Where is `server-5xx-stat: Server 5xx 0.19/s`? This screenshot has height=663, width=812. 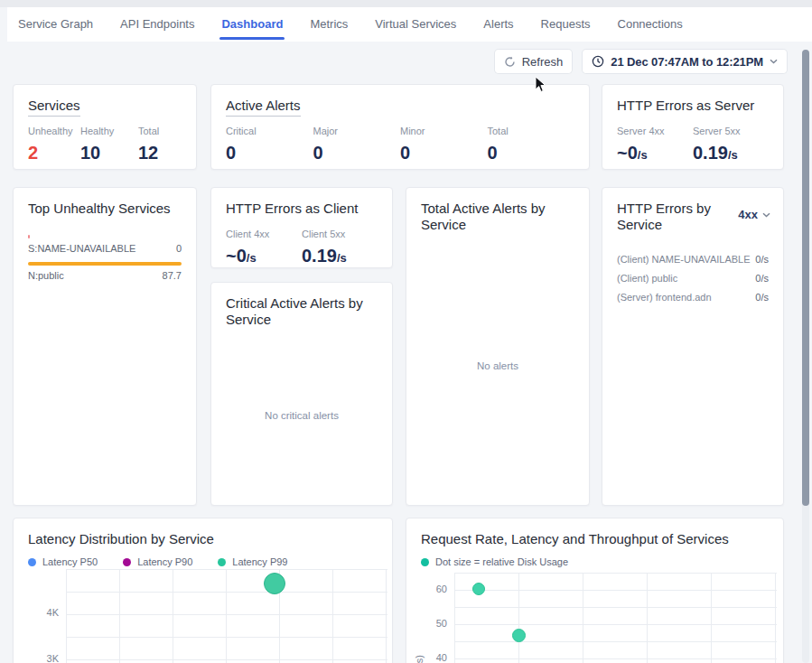 server-5xx-stat: Server 5xx 0.19/s is located at coordinates (731, 145).